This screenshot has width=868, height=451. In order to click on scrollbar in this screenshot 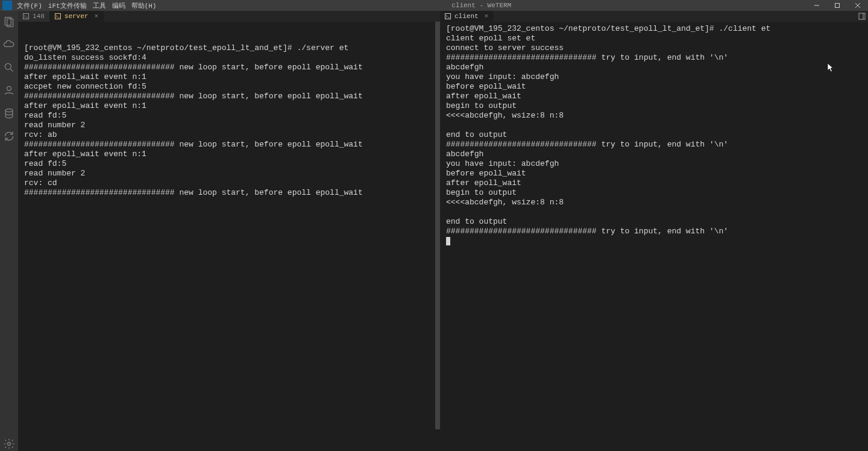, I will do `click(438, 236)`.